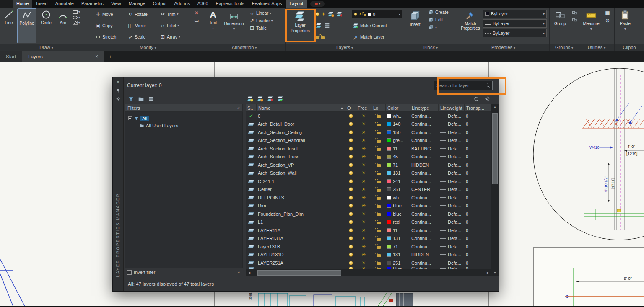  Describe the element at coordinates (398, 263) in the screenshot. I see `layer-color-cell: 251` at that location.